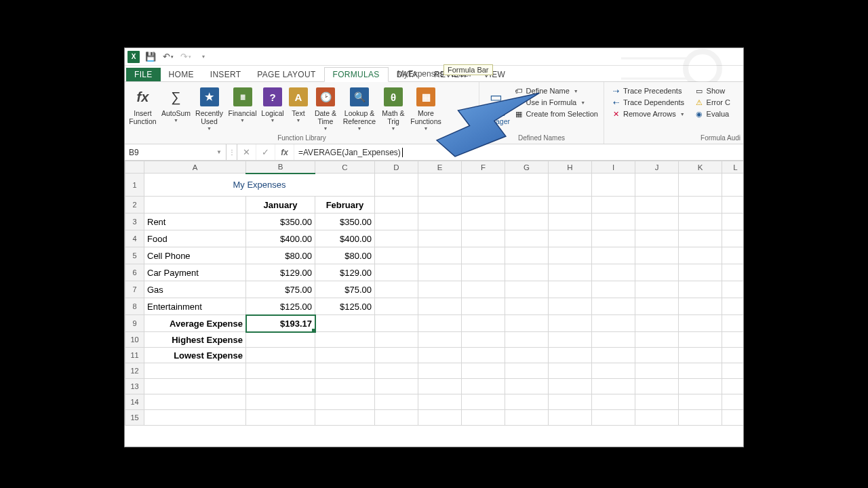 This screenshot has width=868, height=488. Describe the element at coordinates (435, 256) in the screenshot. I see `table-row: 5Cell Phone$80.00$80.00` at that location.